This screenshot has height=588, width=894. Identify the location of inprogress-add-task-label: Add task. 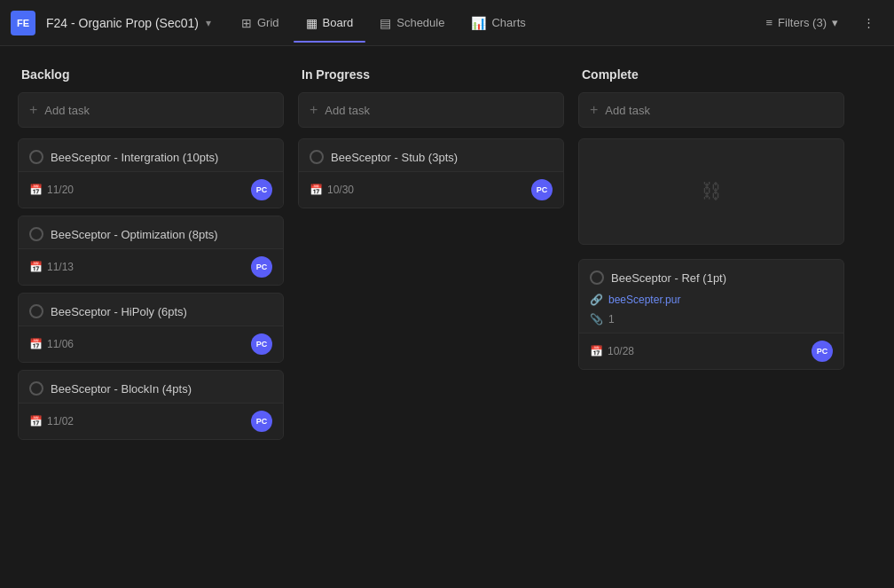
(348, 110).